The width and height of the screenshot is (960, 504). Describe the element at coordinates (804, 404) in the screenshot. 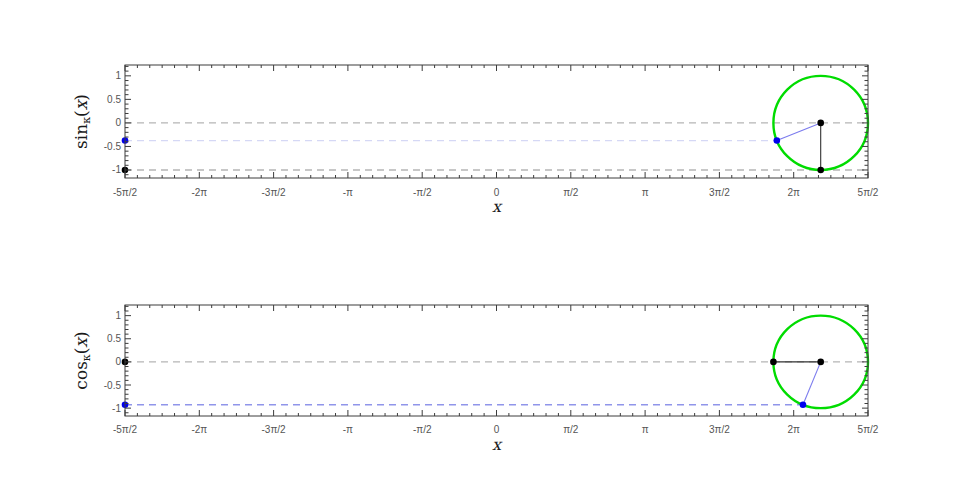

I see `cos-point` at that location.